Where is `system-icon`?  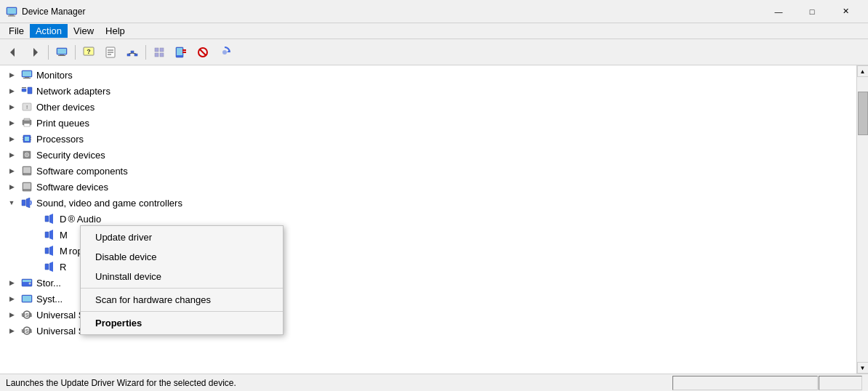
system-icon is located at coordinates (27, 299).